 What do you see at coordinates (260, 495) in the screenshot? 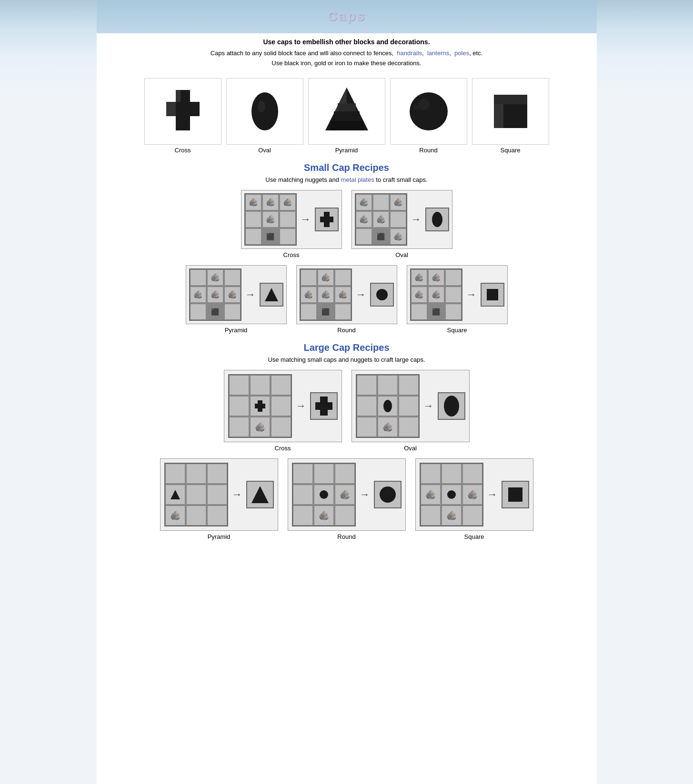
I see `result-pyramid-large` at bounding box center [260, 495].